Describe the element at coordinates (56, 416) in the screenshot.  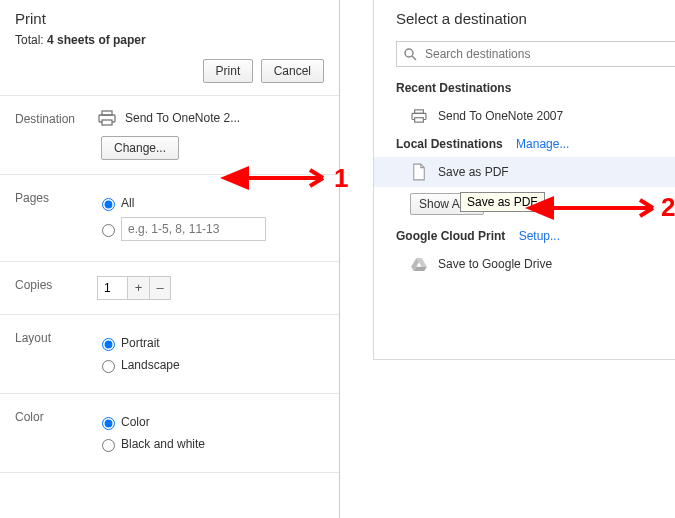
I see `color-label: Color` at that location.